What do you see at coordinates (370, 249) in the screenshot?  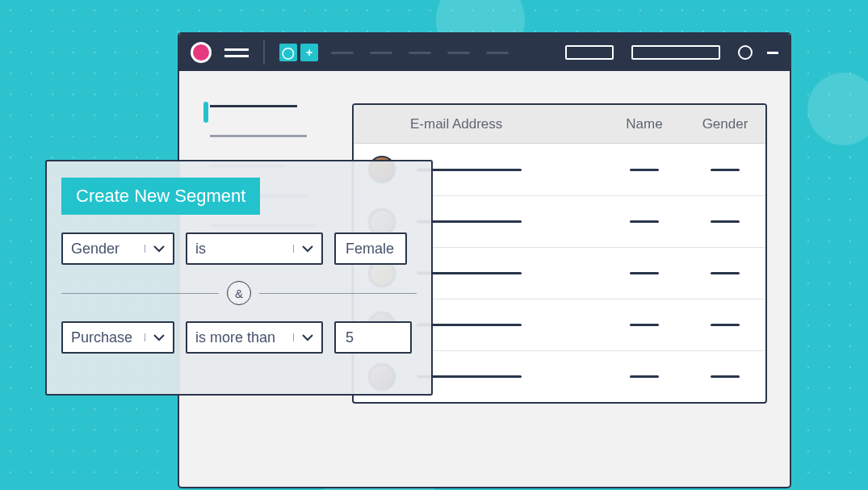 I see `value-input-text: Female` at bounding box center [370, 249].